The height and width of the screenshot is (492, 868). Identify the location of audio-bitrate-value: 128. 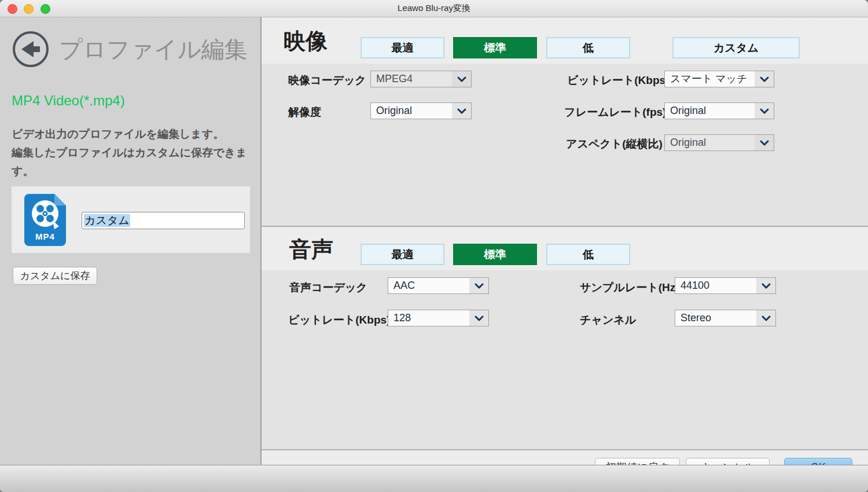
(402, 318).